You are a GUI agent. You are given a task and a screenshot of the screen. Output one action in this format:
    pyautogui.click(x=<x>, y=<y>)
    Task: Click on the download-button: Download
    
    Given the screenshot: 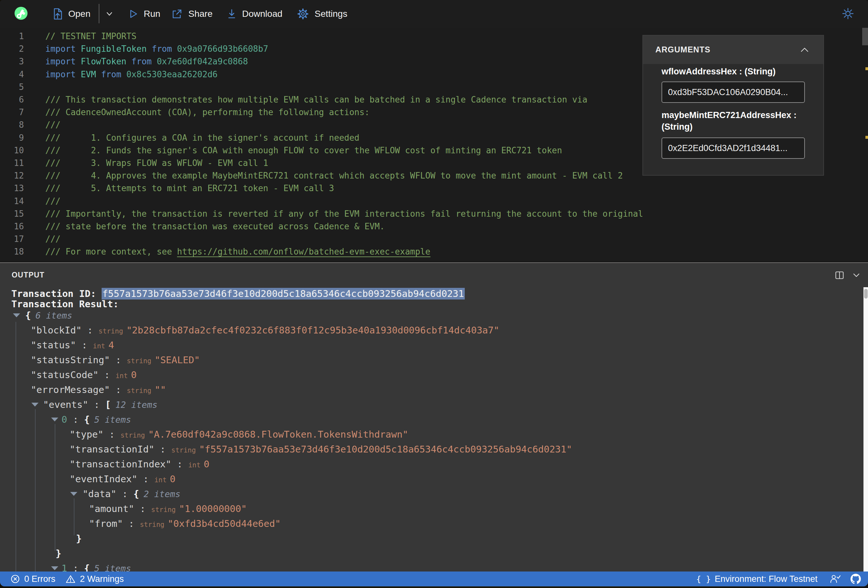 What is the action you would take?
    pyautogui.click(x=255, y=14)
    